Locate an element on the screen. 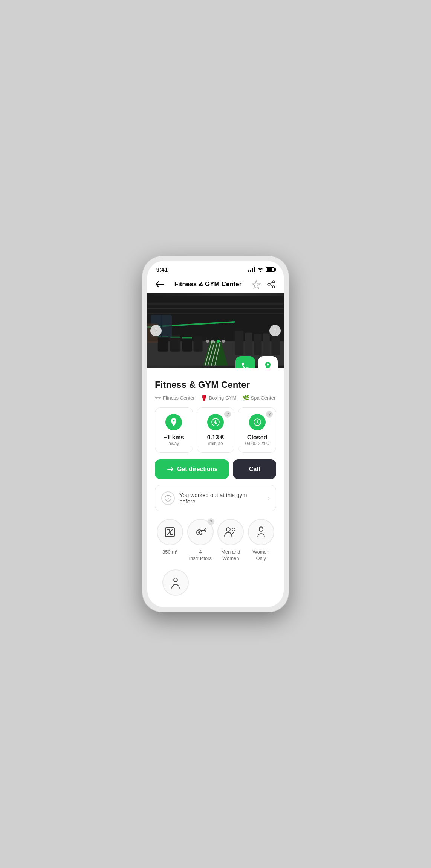 The image size is (431, 868). distance-icon is located at coordinates (174, 422).